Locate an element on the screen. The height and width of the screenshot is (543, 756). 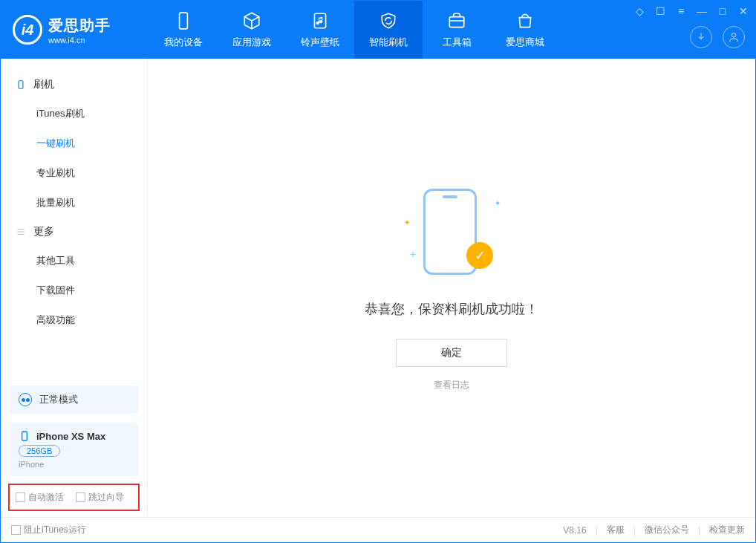
tab-my-device: 我的设备 is located at coordinates (183, 30).